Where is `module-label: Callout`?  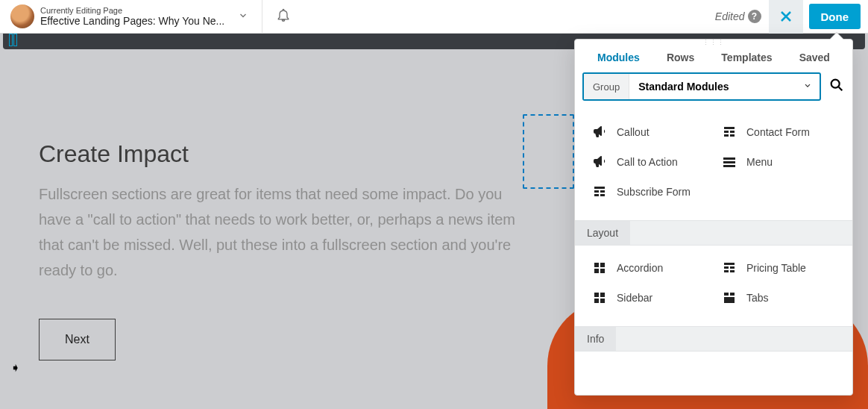 module-label: Callout is located at coordinates (633, 132).